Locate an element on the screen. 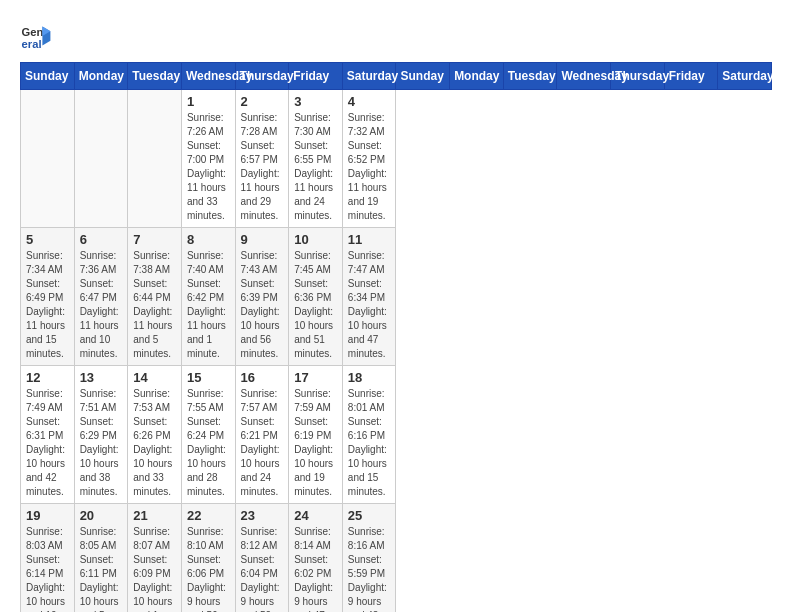  day-number: 10 is located at coordinates (316, 240).